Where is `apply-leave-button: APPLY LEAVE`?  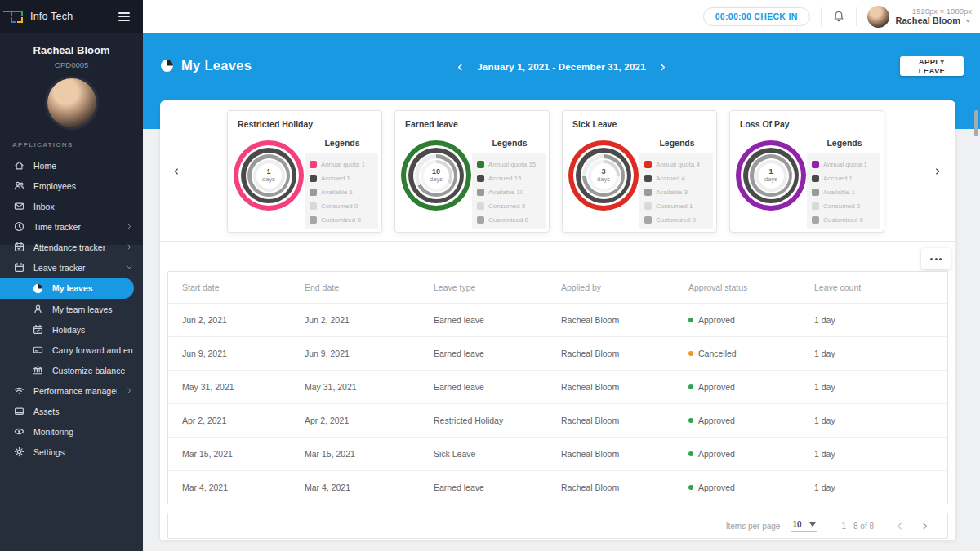
apply-leave-button: APPLY LEAVE is located at coordinates (932, 66).